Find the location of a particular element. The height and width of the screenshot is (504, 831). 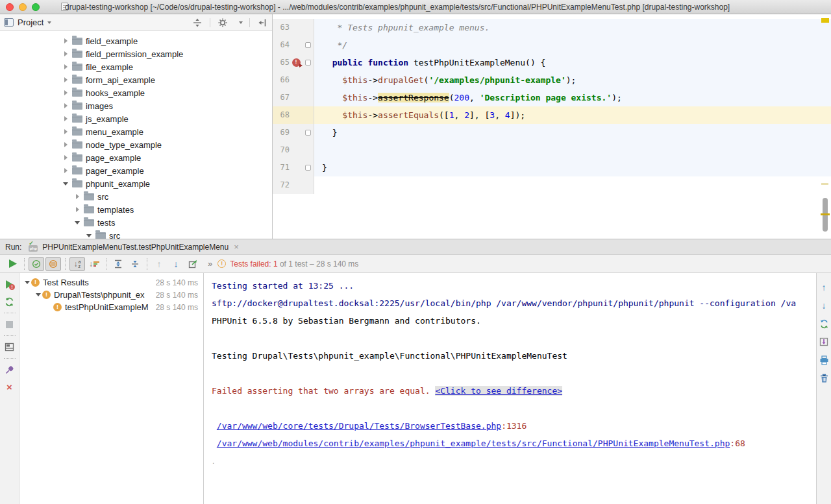

editor-line-63: 63 * Tests phpunit_example menus. is located at coordinates (552, 27).